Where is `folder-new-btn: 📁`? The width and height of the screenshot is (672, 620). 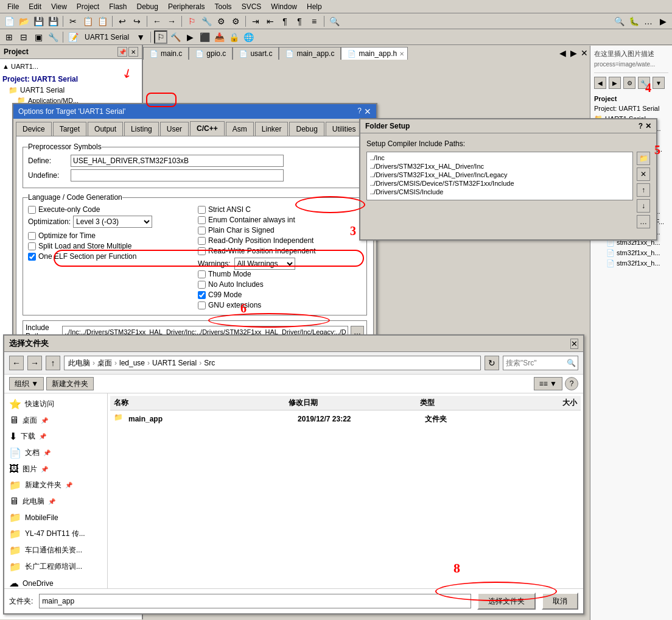 folder-new-btn: 📁 is located at coordinates (643, 158).